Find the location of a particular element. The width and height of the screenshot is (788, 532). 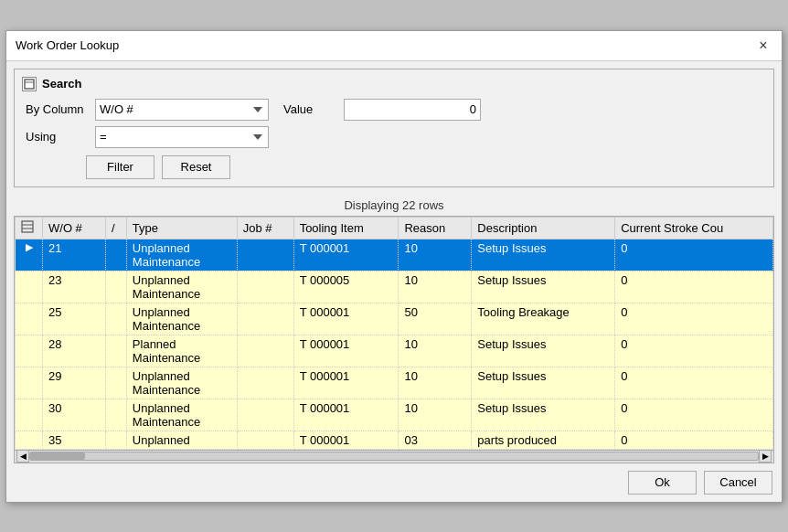

wo-cell: 25 is located at coordinates (75, 318).